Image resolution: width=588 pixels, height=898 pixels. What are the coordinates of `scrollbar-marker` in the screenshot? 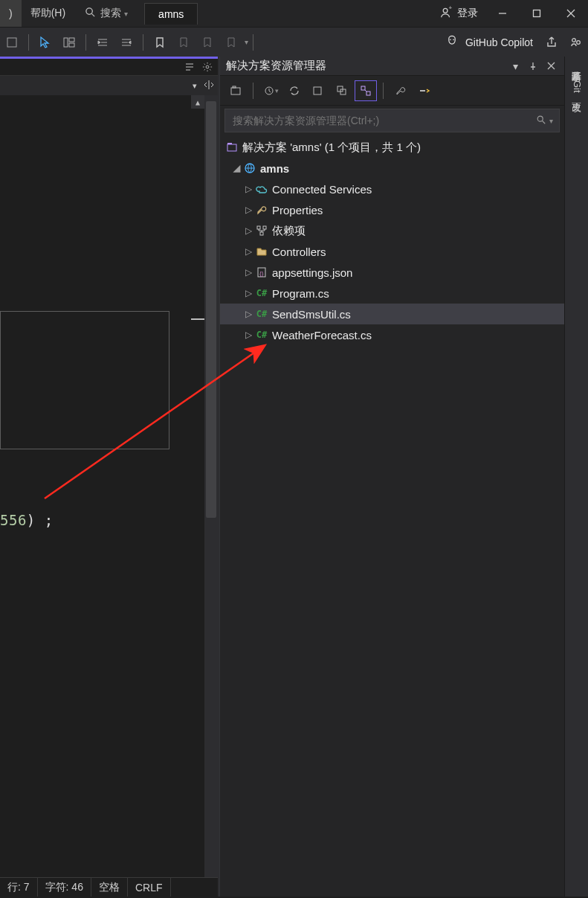 It's located at (198, 319).